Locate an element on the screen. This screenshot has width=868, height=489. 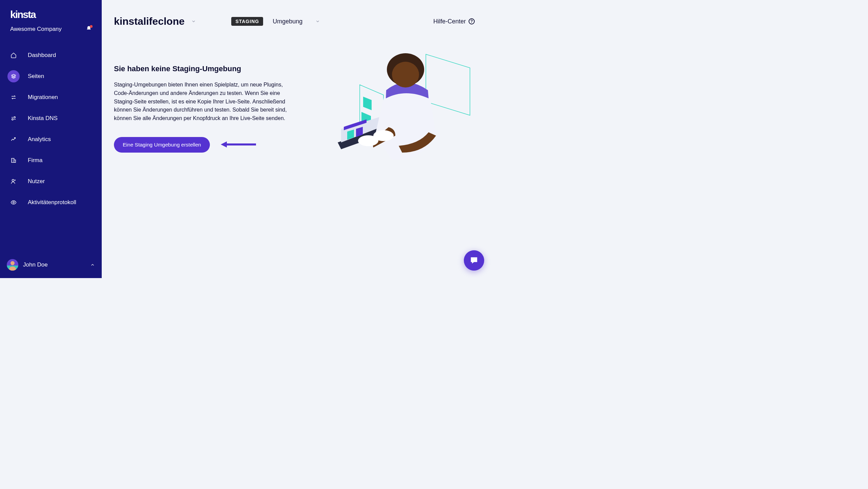
sidebar-item-firma: Firma is located at coordinates (51, 160).